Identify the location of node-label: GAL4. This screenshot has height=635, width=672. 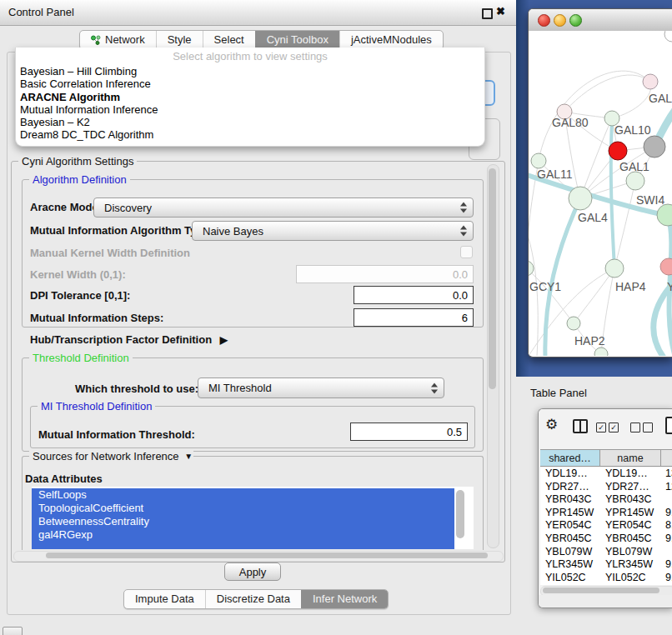
(593, 218).